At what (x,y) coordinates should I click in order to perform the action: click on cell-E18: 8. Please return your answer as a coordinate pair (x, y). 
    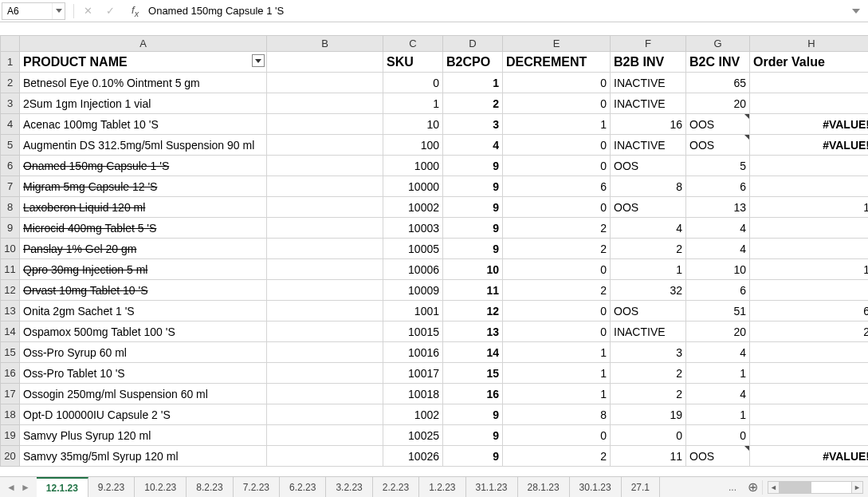
    Looking at the image, I should click on (556, 415).